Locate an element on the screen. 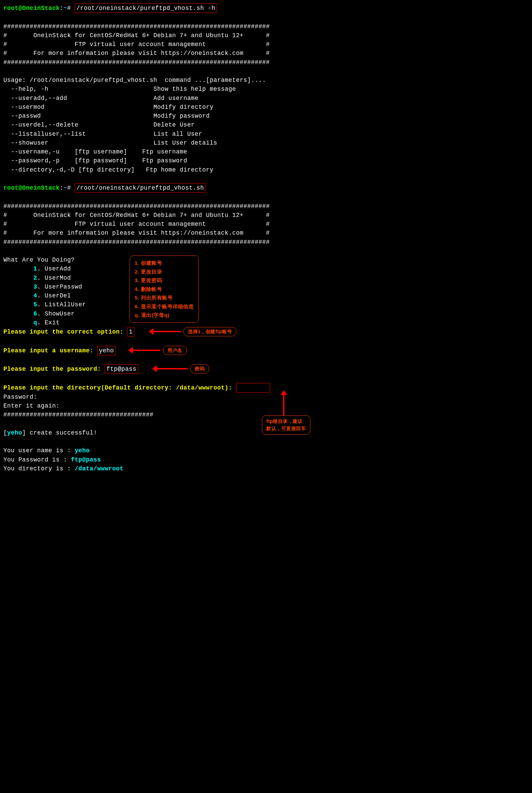 This screenshot has height=793, width=532. output-username: You user name is : yeho is located at coordinates (266, 451).